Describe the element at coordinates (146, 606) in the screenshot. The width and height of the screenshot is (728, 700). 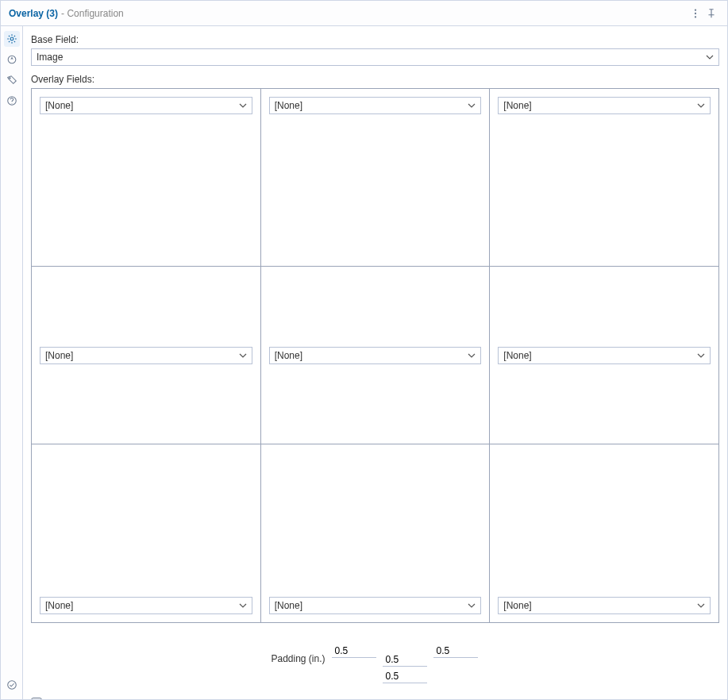
I see `overlay-dropdown-7: [None]` at that location.